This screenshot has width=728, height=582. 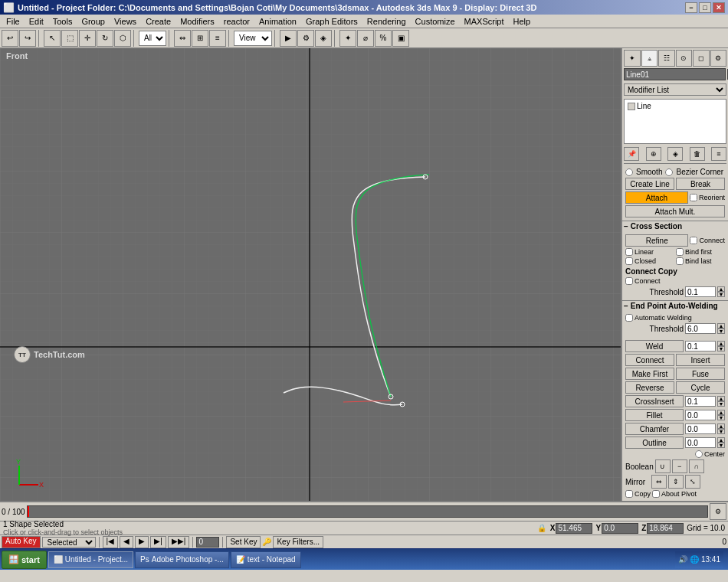 I want to click on z-input, so click(x=665, y=528).